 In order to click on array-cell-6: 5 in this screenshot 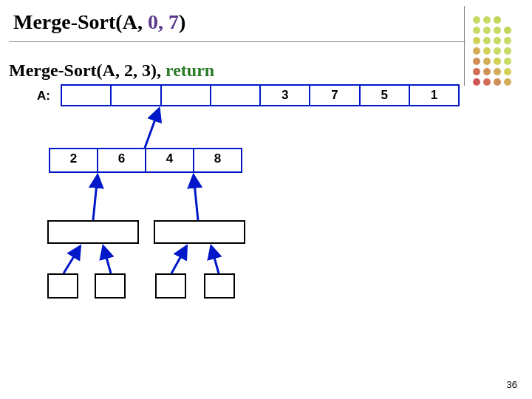, I will do `click(384, 95)`.